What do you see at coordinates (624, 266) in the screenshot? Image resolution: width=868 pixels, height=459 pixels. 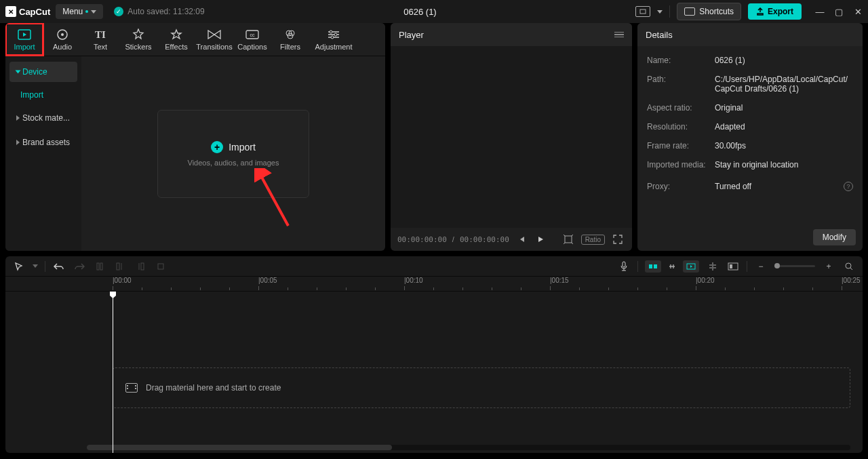 I see `mic-button` at bounding box center [624, 266].